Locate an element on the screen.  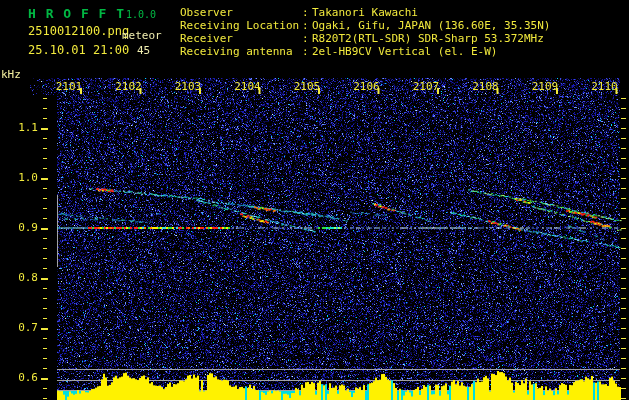
output-filename: 2510012100.png is located at coordinates (78, 31).